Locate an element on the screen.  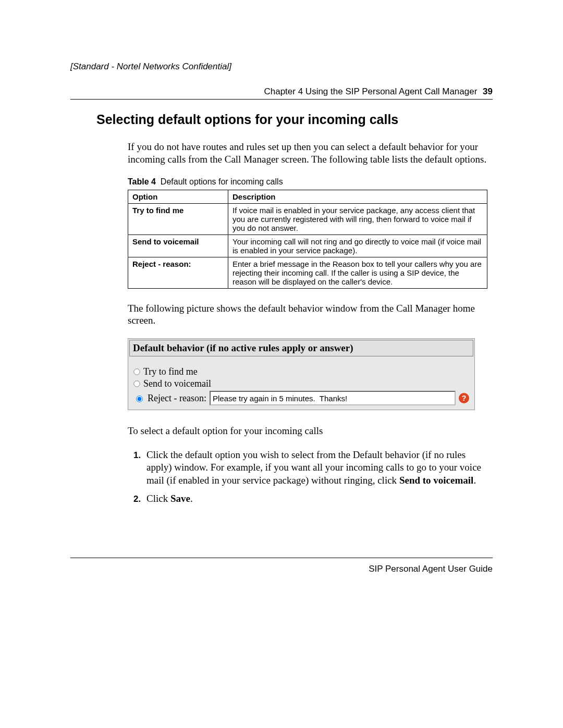
table-caption: Table 4 Default options for incoming cal… is located at coordinates (310, 182).